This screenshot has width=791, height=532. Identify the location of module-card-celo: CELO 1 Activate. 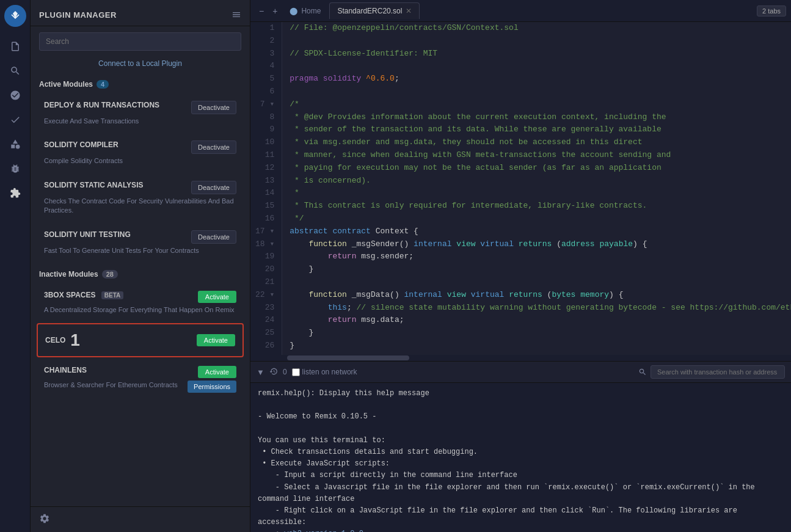
(140, 340).